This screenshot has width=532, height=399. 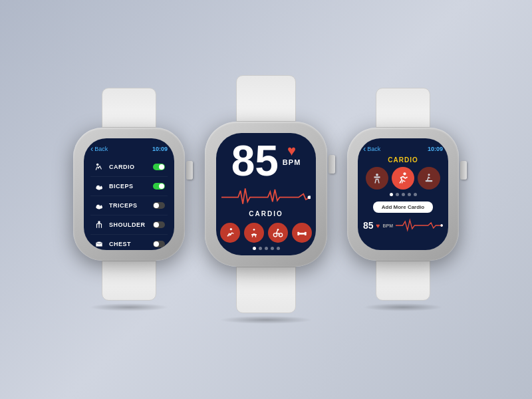 I want to click on chest-toggle, so click(x=159, y=244).